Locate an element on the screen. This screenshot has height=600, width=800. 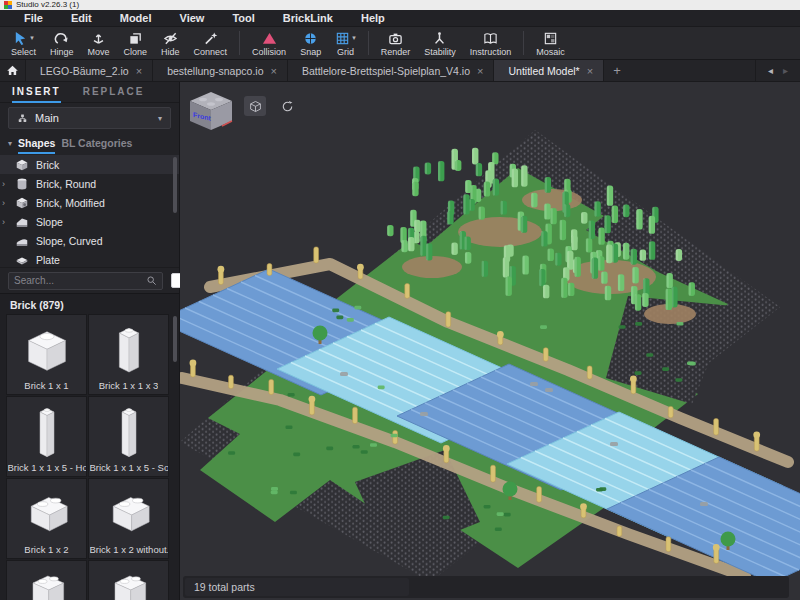
tab-label: bestellung-snapco.io is located at coordinates (215, 71).